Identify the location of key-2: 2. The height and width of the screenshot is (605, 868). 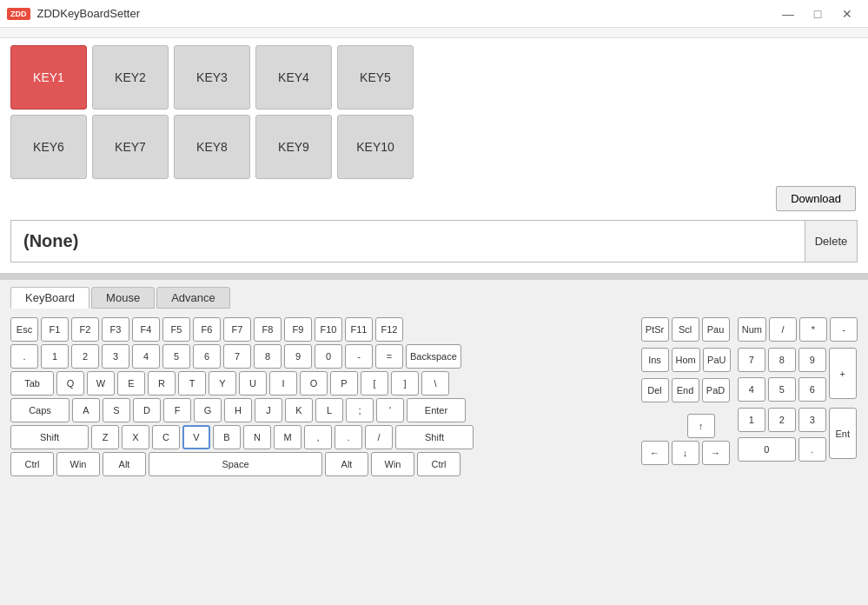
(85, 356).